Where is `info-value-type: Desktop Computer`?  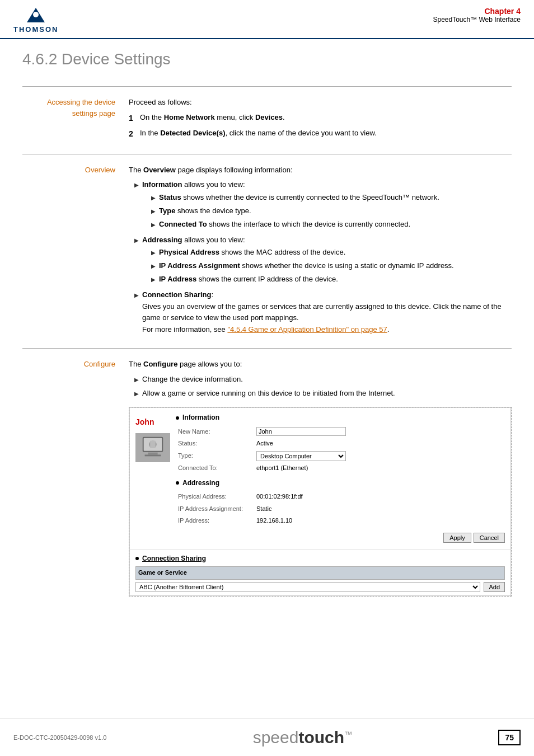 info-value-type: Desktop Computer is located at coordinates (380, 457).